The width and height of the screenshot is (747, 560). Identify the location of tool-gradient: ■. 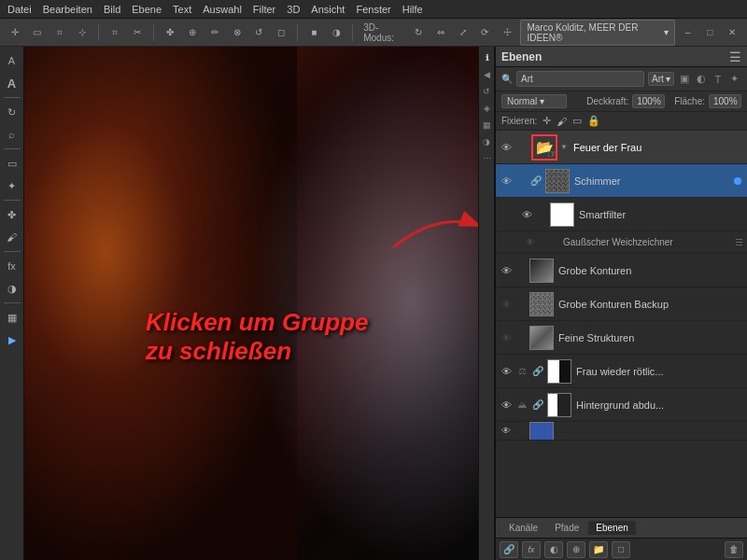
(314, 33).